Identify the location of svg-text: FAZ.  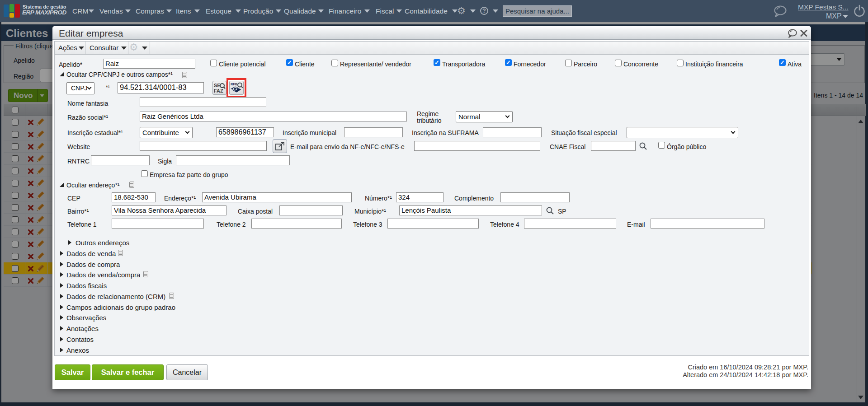
(219, 91).